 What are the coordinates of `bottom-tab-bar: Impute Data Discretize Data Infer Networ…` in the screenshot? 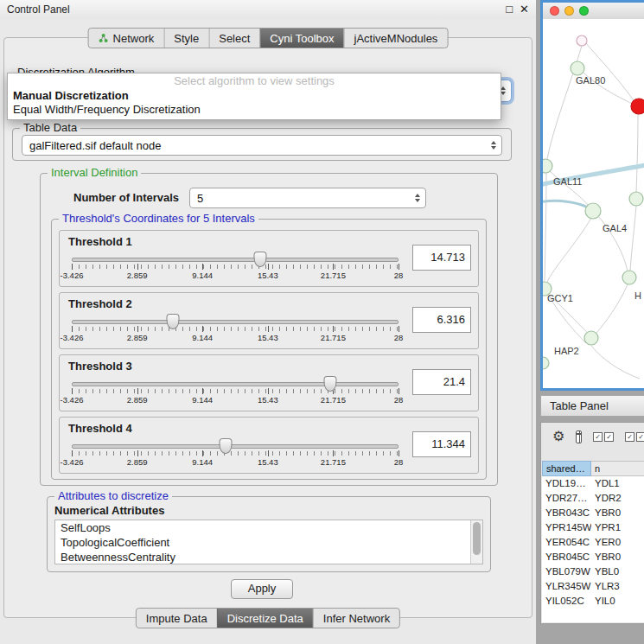 It's located at (268, 618).